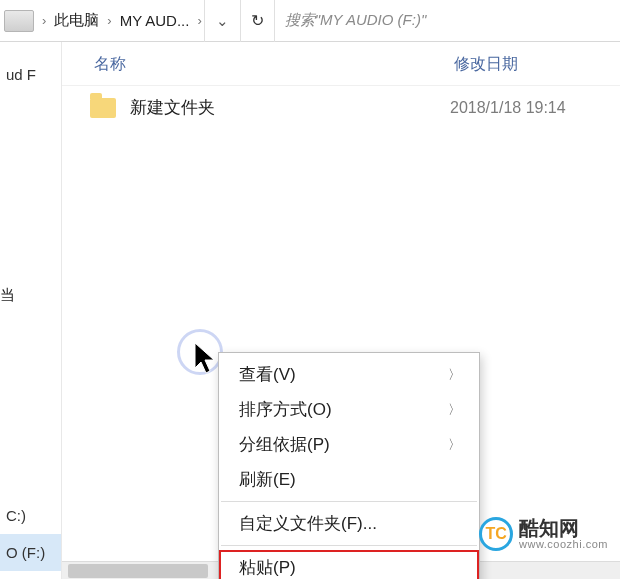 The height and width of the screenshot is (579, 620). What do you see at coordinates (349, 480) in the screenshot?
I see `context-menu-refresh: 刷新(E)` at bounding box center [349, 480].